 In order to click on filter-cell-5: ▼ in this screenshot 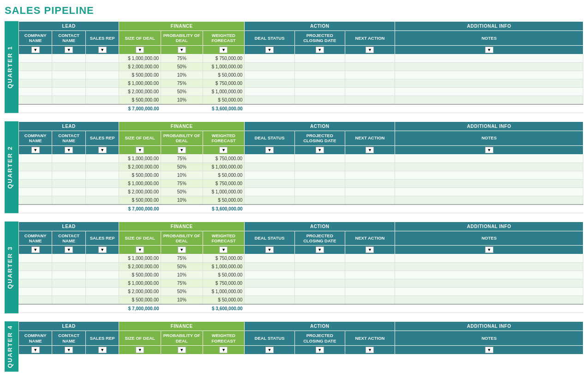, I will do `click(223, 50)`.